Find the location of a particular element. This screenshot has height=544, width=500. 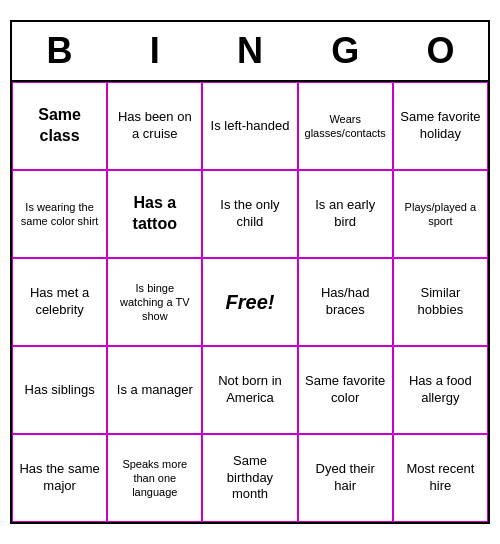

bingo-cell-4: Same favorite holiday is located at coordinates (440, 126).